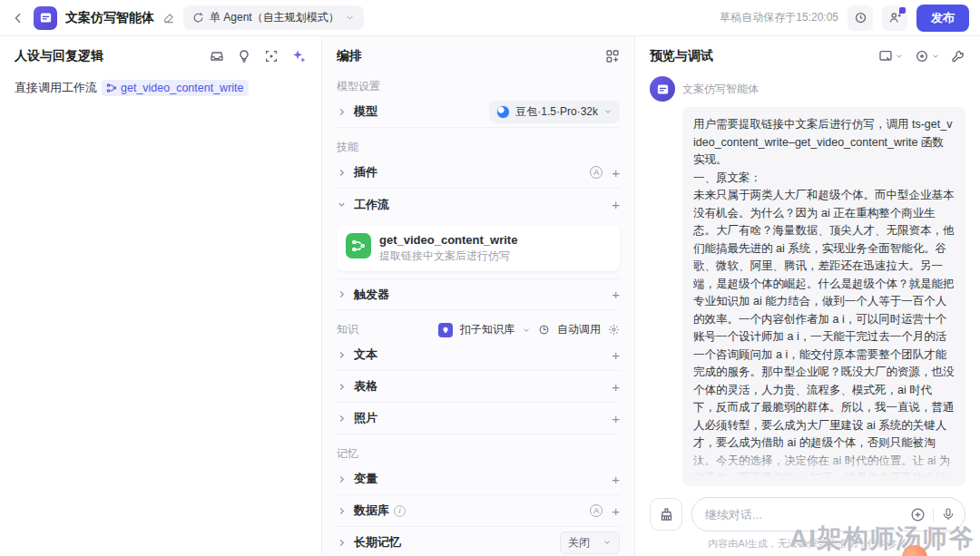 Image resolution: width=980 pixels, height=556 pixels. Describe the element at coordinates (478, 249) in the screenshot. I see `workflow-card: get_video_content_write 提取链接中文案后进行仿写` at that location.